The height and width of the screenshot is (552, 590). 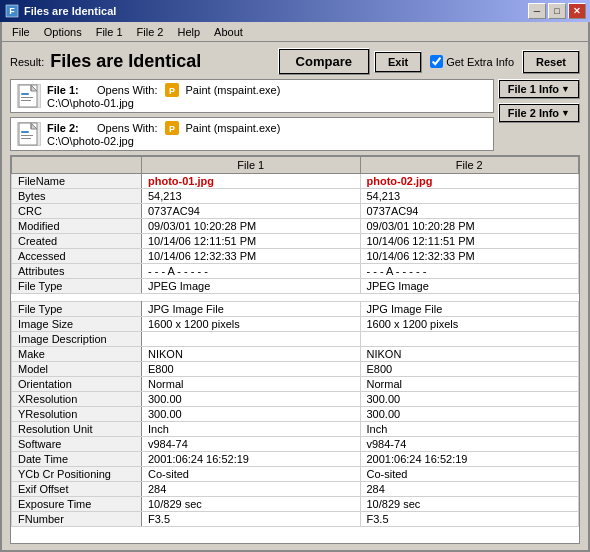 I want to click on row-file2-val-14: Normal, so click(x=470, y=384).